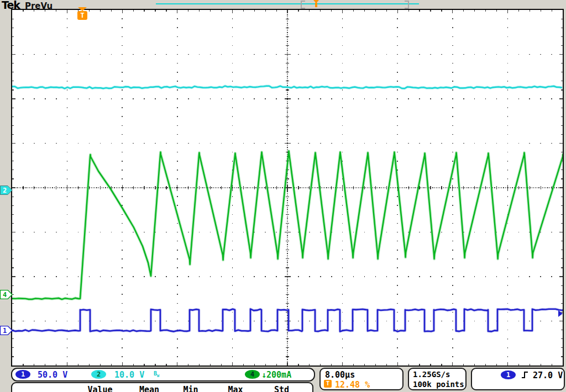 The height and width of the screenshot is (392, 566). Describe the element at coordinates (361, 379) in the screenshot. I see `horizontal-readout-box: 8.00µs T 12.48 %` at that location.